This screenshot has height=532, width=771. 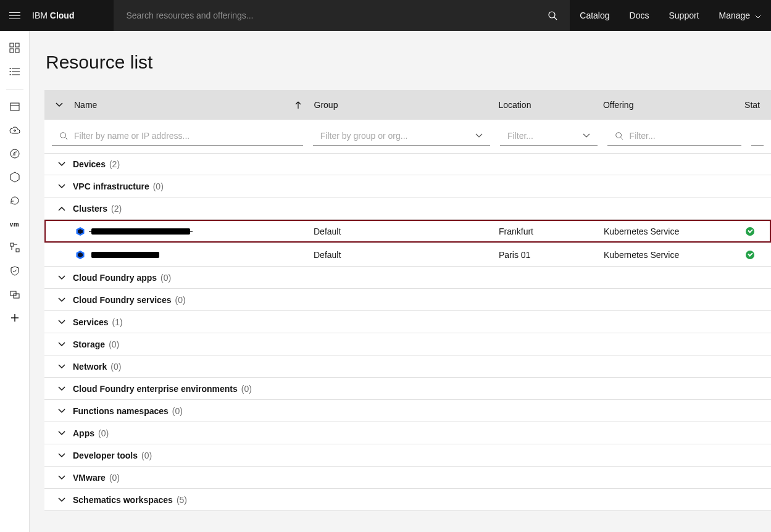 What do you see at coordinates (407, 411) in the screenshot?
I see `section-row: Functions namespaces(0)` at bounding box center [407, 411].